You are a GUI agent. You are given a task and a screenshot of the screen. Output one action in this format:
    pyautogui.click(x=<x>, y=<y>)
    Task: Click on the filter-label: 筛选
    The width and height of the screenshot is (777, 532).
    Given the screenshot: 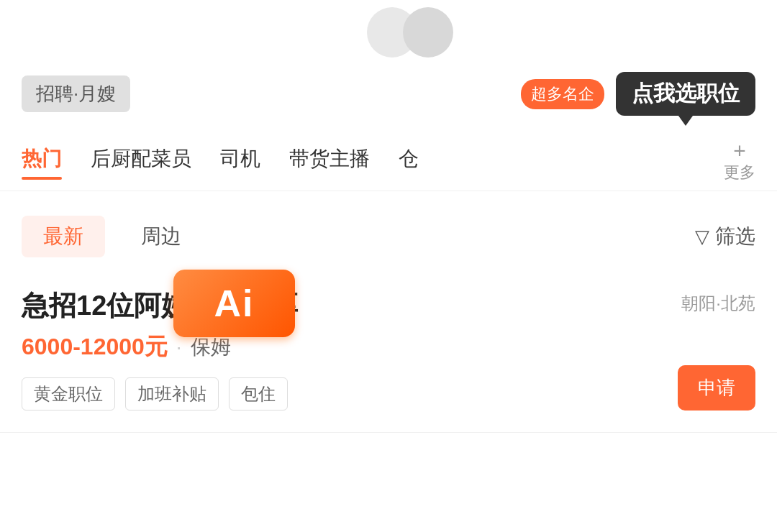 What is the action you would take?
    pyautogui.click(x=735, y=237)
    